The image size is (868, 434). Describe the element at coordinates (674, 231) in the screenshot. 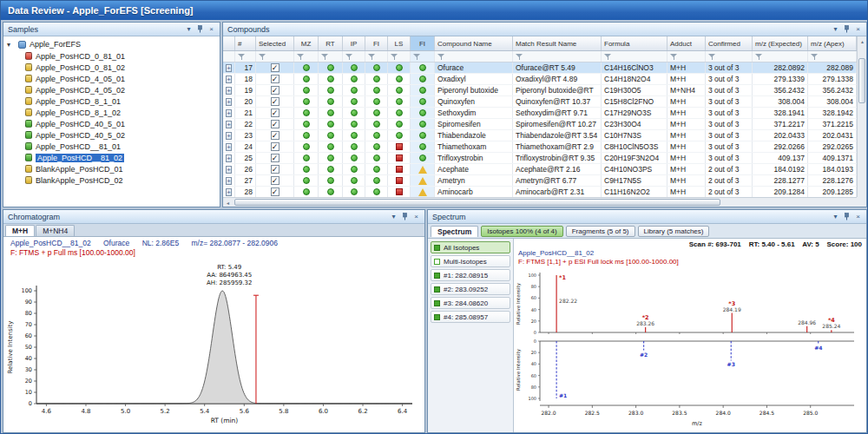

I see `library-button: Library (5 matches)` at that location.